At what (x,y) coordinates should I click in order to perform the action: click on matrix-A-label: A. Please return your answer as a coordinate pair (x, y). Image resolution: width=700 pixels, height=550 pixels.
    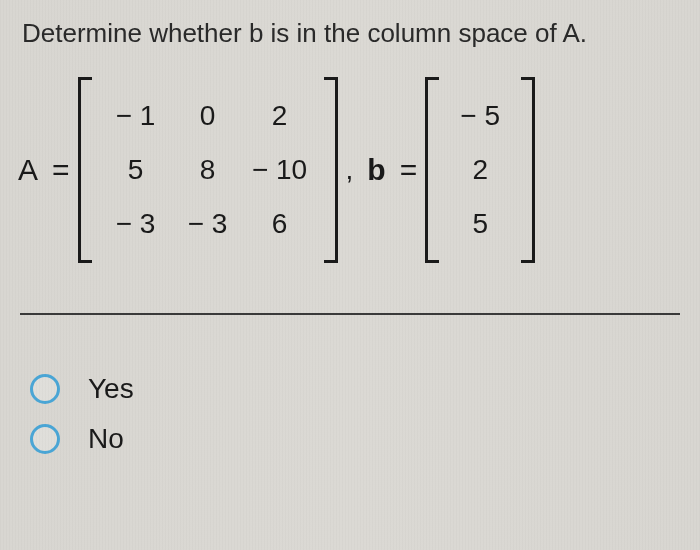
    Looking at the image, I should click on (28, 170).